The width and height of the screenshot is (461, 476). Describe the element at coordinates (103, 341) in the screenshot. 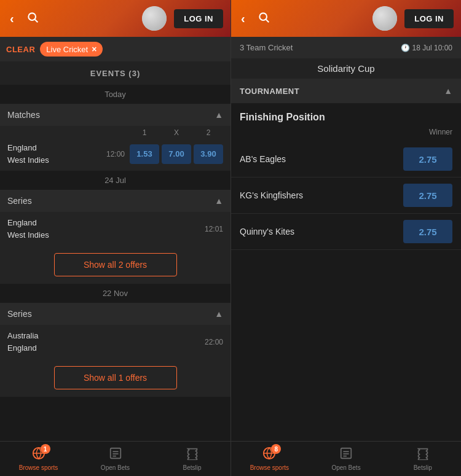

I see `match-teams-22nov: AustraliaEngland` at that location.